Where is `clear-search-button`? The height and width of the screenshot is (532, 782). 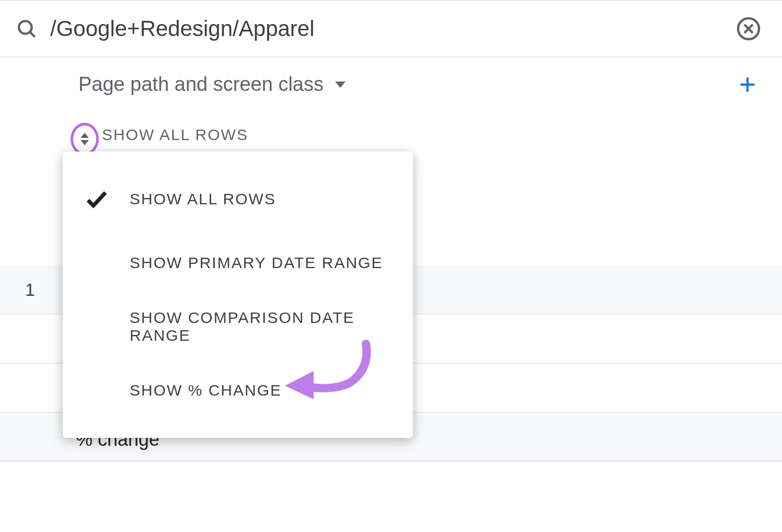 clear-search-button is located at coordinates (749, 29).